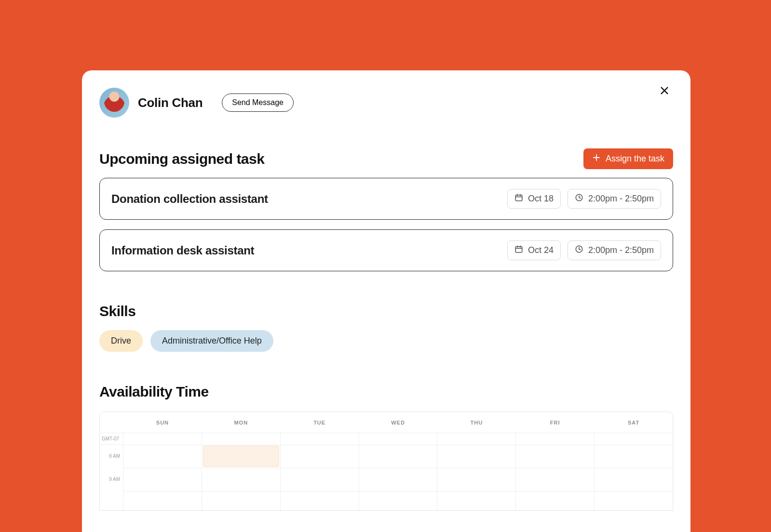 The width and height of the screenshot is (771, 532). I want to click on skill-pill-drive: Drive, so click(121, 341).